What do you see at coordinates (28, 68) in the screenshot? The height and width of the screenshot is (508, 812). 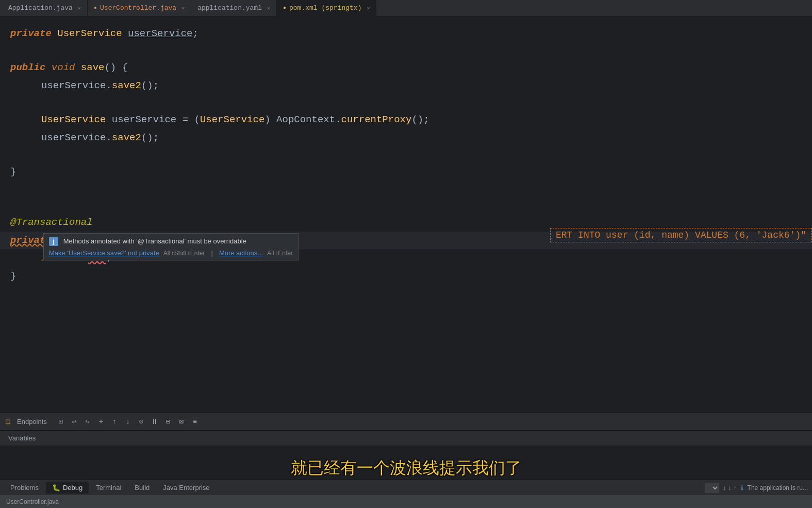 I see `kw-public: public` at bounding box center [28, 68].